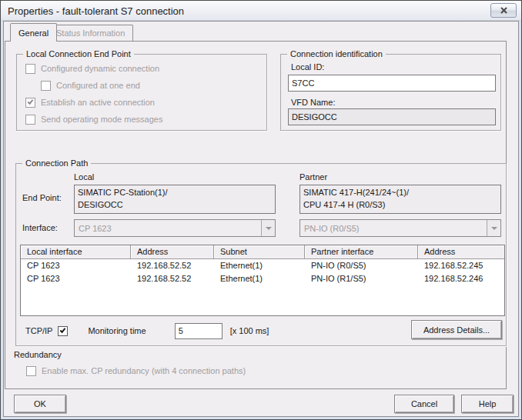 The image size is (522, 420). What do you see at coordinates (400, 199) in the screenshot?
I see `partner-end-point-box: SIMATIC 417-H(241/24~(1)/ CPU 417-4 H (R…` at bounding box center [400, 199].